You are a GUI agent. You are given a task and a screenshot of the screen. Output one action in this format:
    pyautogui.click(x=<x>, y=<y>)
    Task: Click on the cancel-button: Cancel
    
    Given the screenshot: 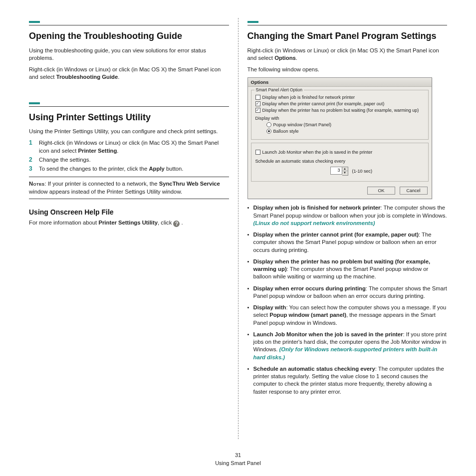 What is the action you would take?
    pyautogui.click(x=414, y=191)
    